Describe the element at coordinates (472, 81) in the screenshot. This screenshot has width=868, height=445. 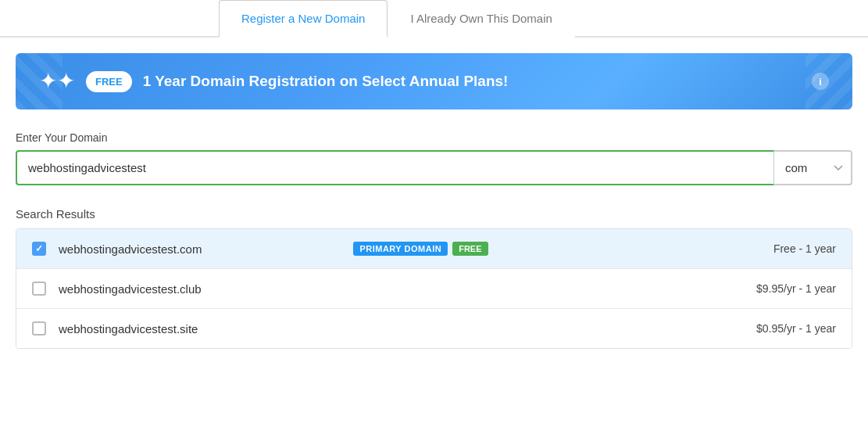
I see `banner-text: 1 Year Domain Registration on Select Ann…` at that location.